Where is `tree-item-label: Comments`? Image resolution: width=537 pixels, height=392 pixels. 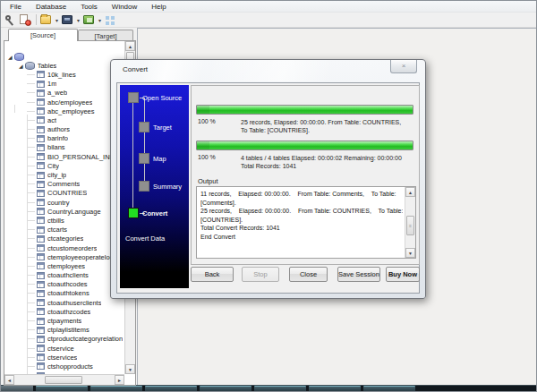
tree-item-label: Comments is located at coordinates (64, 184).